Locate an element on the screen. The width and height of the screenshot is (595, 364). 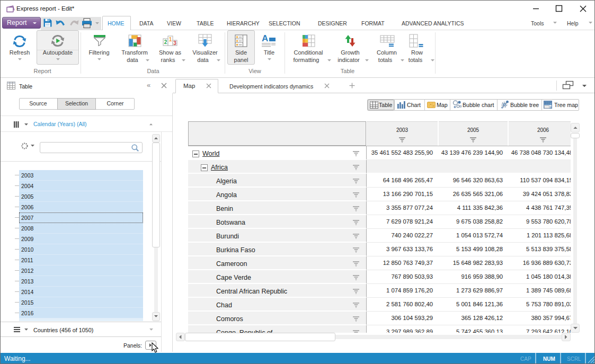
svg-text: 3 is located at coordinates (175, 43).